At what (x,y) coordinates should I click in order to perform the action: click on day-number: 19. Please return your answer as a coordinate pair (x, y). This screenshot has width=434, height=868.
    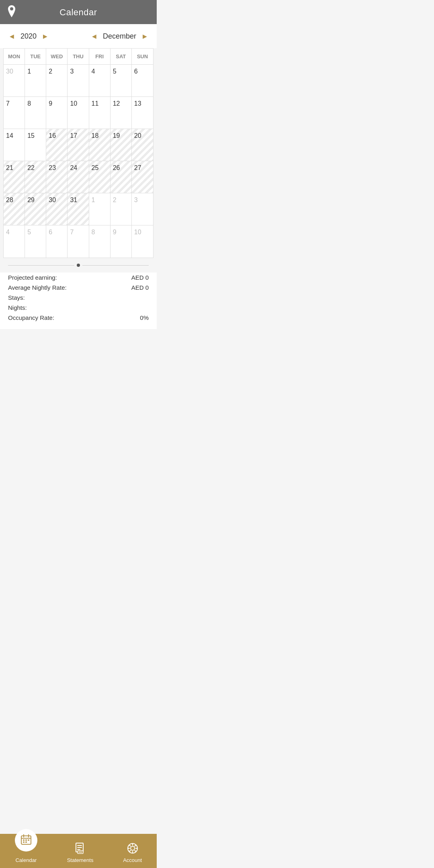
    Looking at the image, I should click on (117, 136).